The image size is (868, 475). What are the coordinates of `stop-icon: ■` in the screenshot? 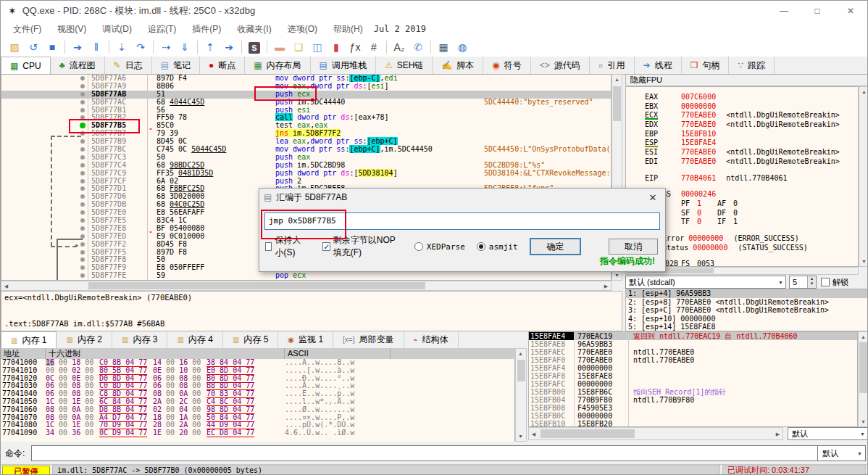 It's located at (52, 47).